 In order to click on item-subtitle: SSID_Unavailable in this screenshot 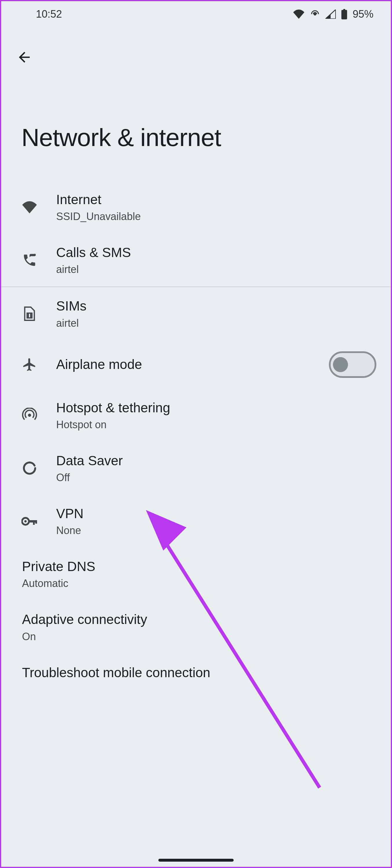, I will do `click(216, 217)`.